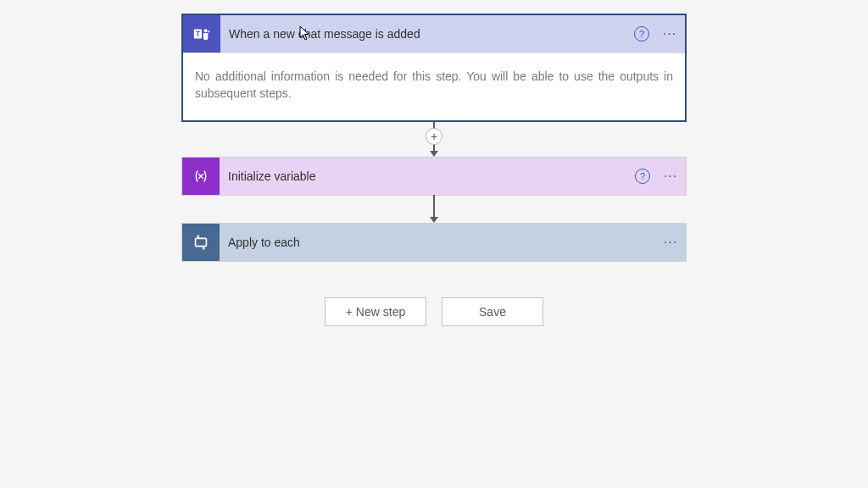 The width and height of the screenshot is (868, 488). Describe the element at coordinates (376, 312) in the screenshot. I see `new-step-button: + New step` at that location.